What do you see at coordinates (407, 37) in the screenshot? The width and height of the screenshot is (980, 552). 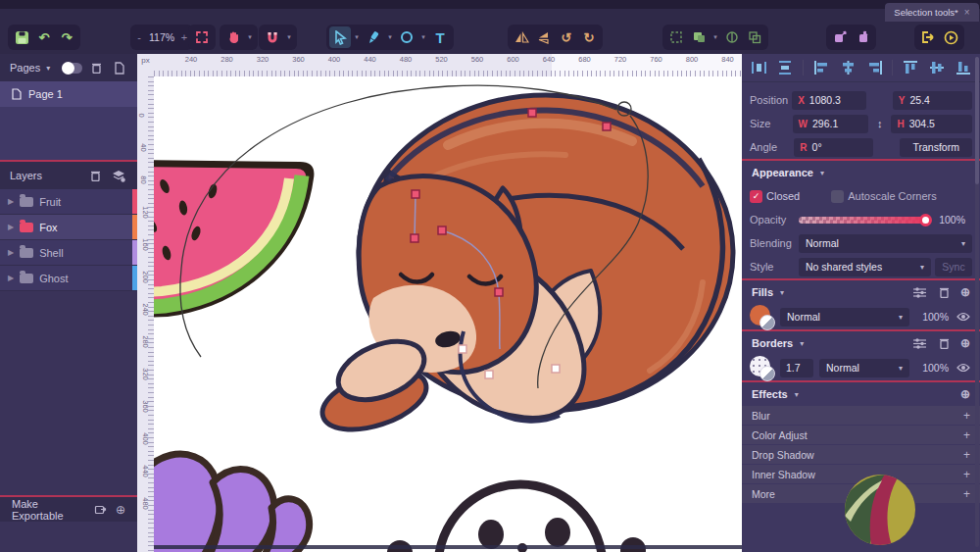 I see `shape-tool-button` at bounding box center [407, 37].